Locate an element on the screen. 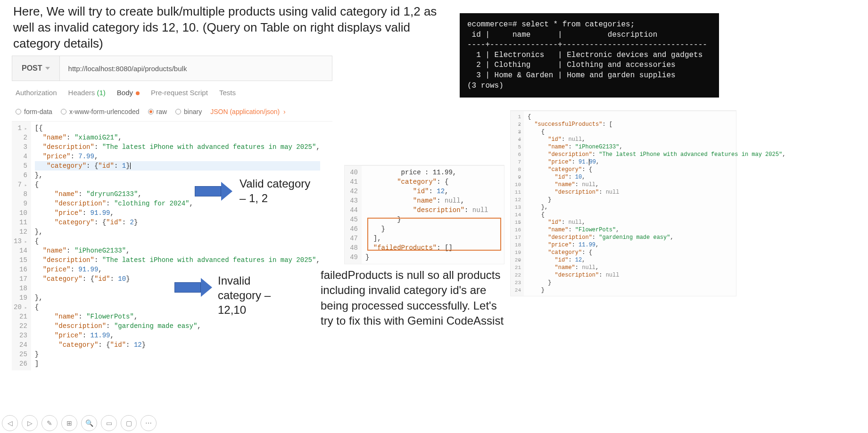  tab-authorization: Authorization is located at coordinates (36, 94).